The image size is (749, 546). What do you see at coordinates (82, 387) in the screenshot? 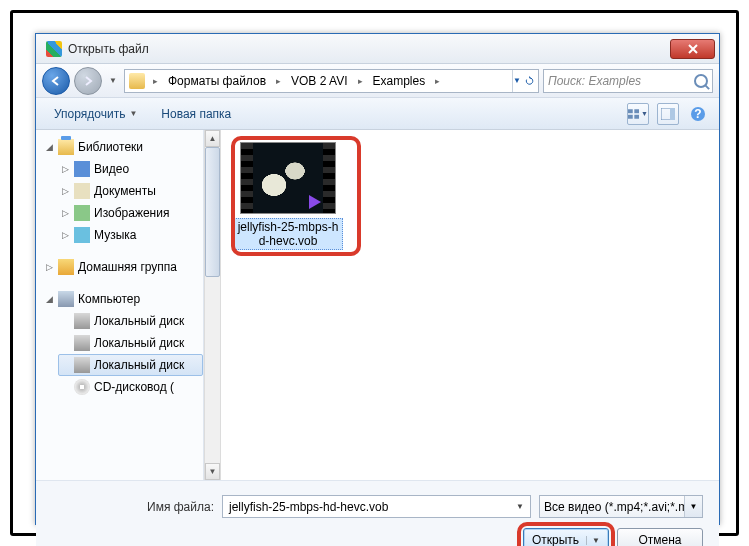
I see `cd-icon` at bounding box center [82, 387].